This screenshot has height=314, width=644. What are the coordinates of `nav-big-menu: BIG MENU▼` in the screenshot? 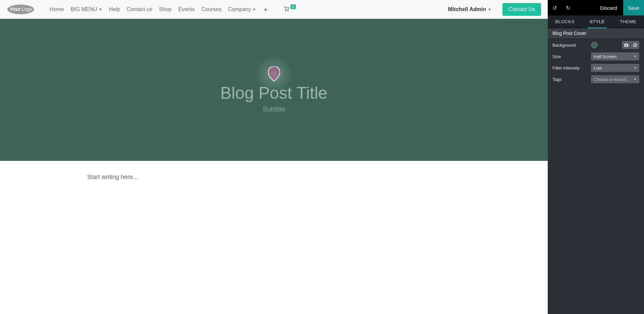 It's located at (87, 9).